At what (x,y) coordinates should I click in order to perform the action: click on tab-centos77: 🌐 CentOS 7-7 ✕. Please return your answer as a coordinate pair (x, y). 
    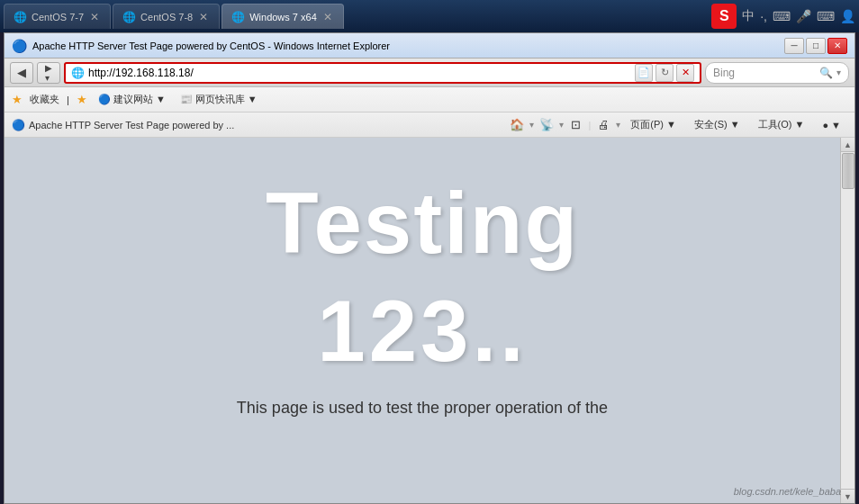
    Looking at the image, I should click on (58, 16).